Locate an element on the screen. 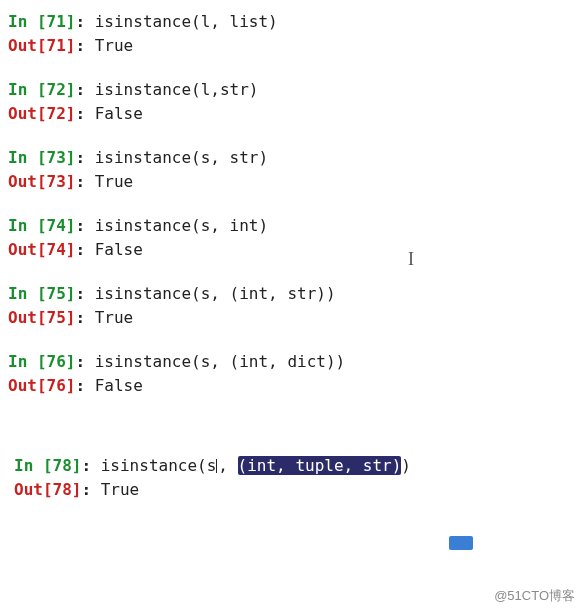  out-number: 72 is located at coordinates (56, 114).